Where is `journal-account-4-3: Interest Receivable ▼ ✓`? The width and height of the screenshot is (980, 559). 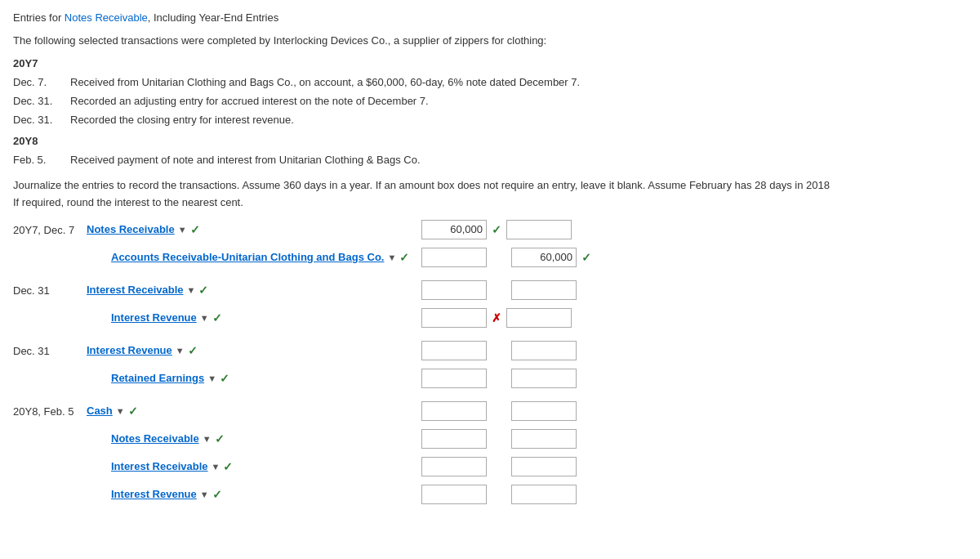 journal-account-4-3: Interest Receivable ▼ ✓ is located at coordinates (250, 467).